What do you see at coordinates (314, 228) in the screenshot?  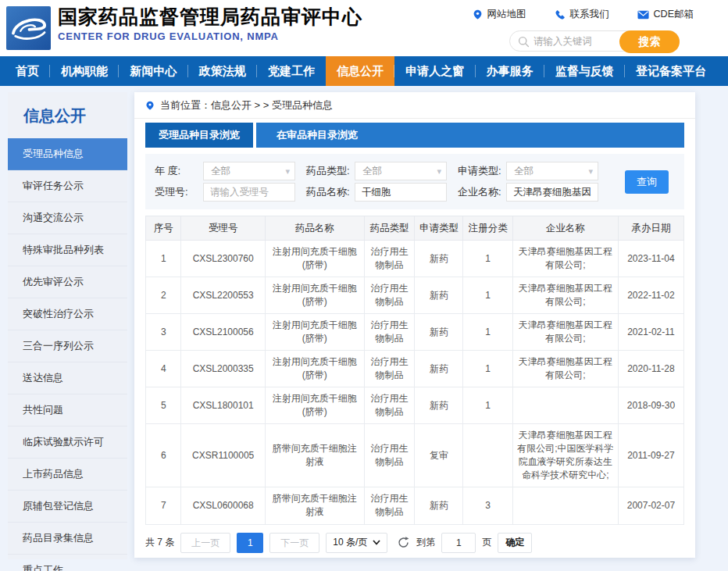 I see `table-column-header: 药品名称` at bounding box center [314, 228].